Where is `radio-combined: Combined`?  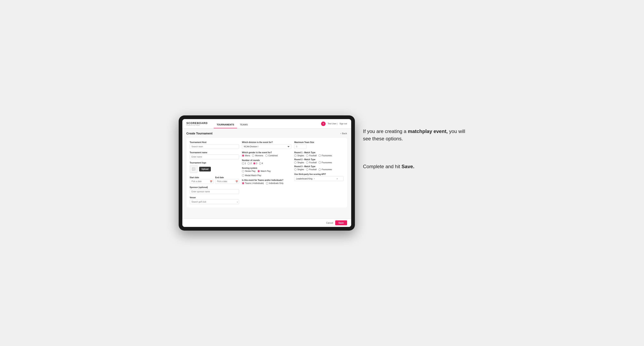 radio-combined: Combined is located at coordinates (272, 156).